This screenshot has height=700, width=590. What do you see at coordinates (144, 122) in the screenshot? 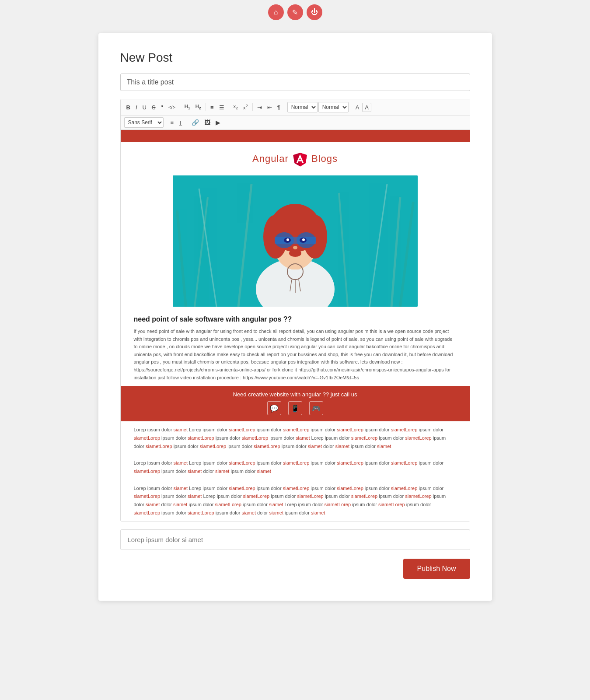
I see `font-family-select: Sans Serif Serif Monospace` at bounding box center [144, 122].